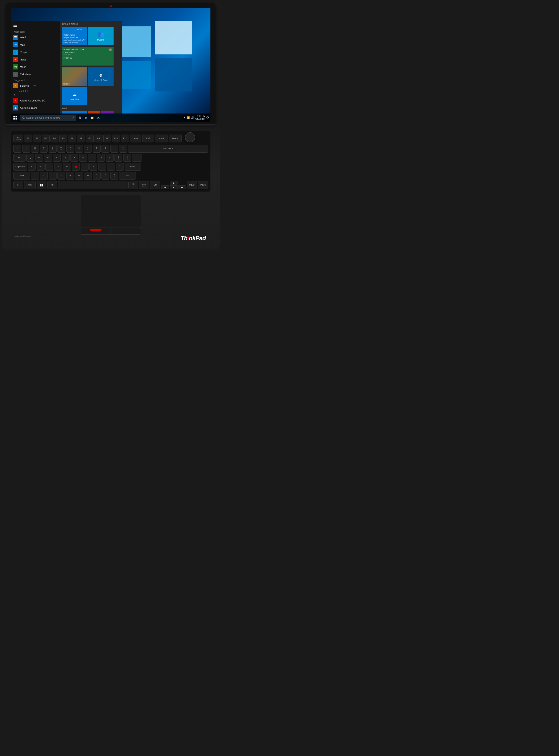 This screenshot has width=559, height=756. What do you see at coordinates (18, 139) in the screenshot?
I see `key-esc: Esc FnLock` at bounding box center [18, 139].